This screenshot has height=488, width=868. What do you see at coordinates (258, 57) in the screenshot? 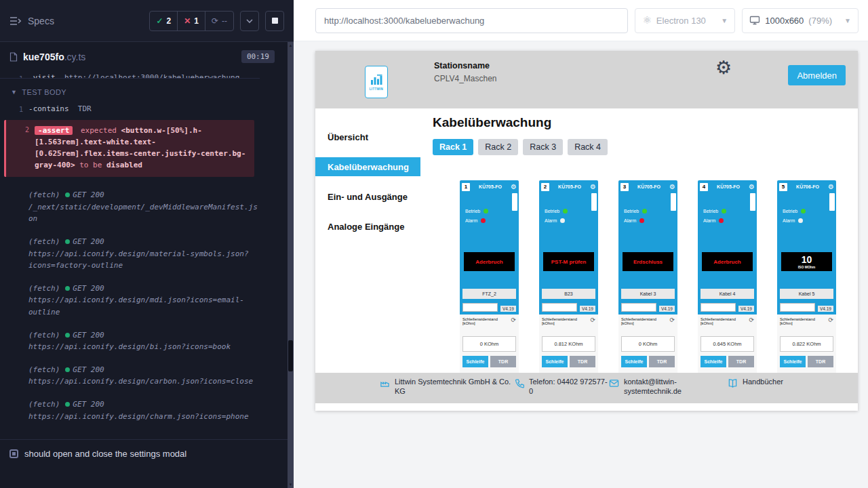
I see `spec-timer: 00:19` at bounding box center [258, 57].